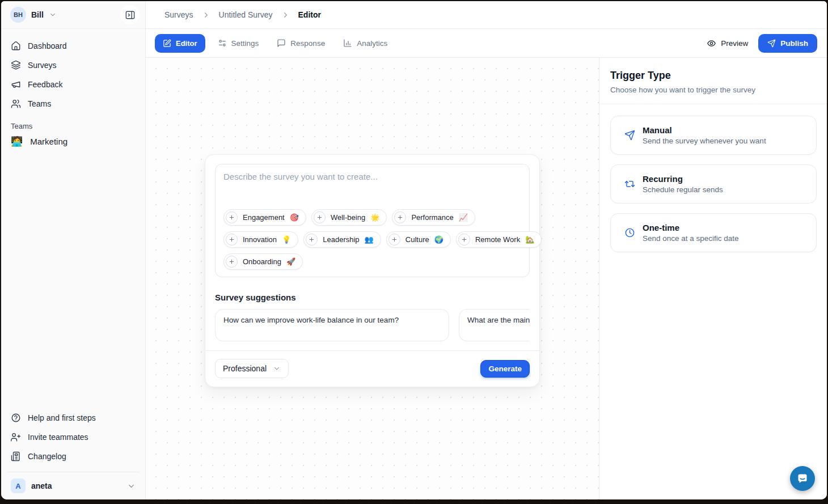 The height and width of the screenshot is (504, 828). I want to click on trigger-option-one-time: One-time Send once at a specific date, so click(713, 232).